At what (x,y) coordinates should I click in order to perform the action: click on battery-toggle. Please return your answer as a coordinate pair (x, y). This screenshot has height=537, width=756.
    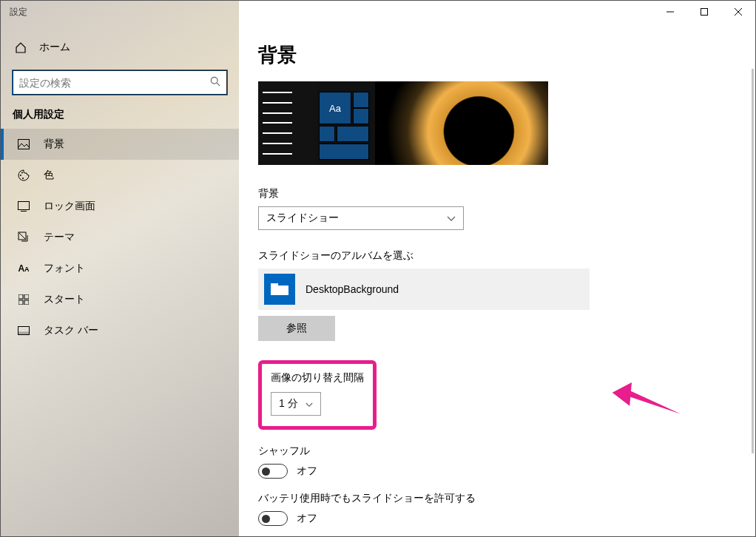
    Looking at the image, I should click on (273, 519).